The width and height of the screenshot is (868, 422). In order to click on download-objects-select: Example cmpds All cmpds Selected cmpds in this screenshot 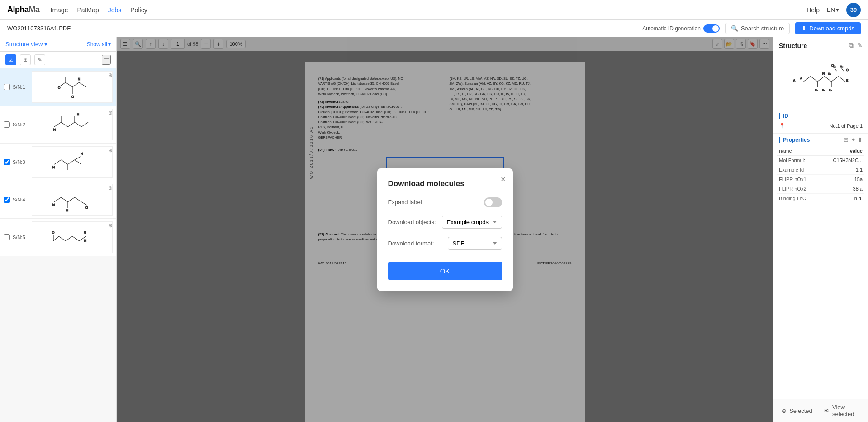, I will do `click(472, 222)`.